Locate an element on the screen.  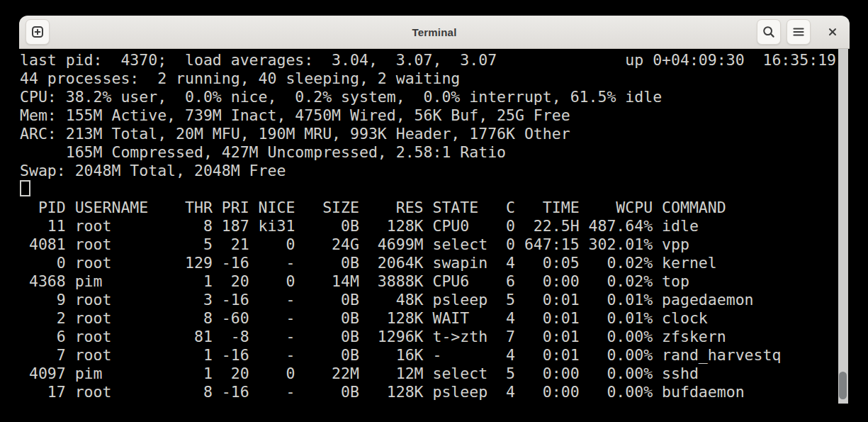
process-table-row: 7 root 1 -16 - 0B 16K - 4 0:01 0.00% ran… is located at coordinates (435, 355).